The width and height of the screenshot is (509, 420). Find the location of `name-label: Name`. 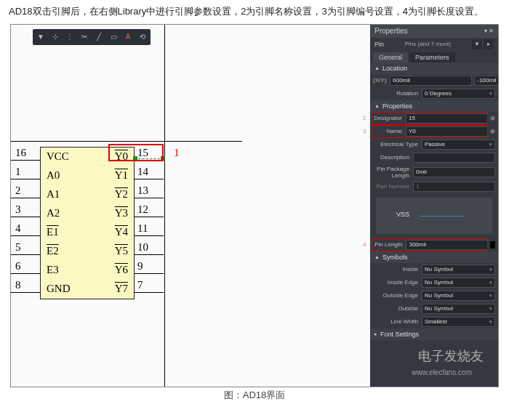

name-label: Name is located at coordinates (388, 131).